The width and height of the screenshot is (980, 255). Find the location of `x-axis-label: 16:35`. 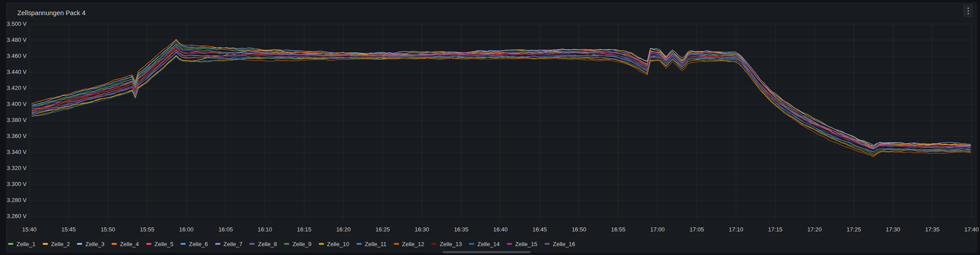

x-axis-label: 16:35 is located at coordinates (461, 230).